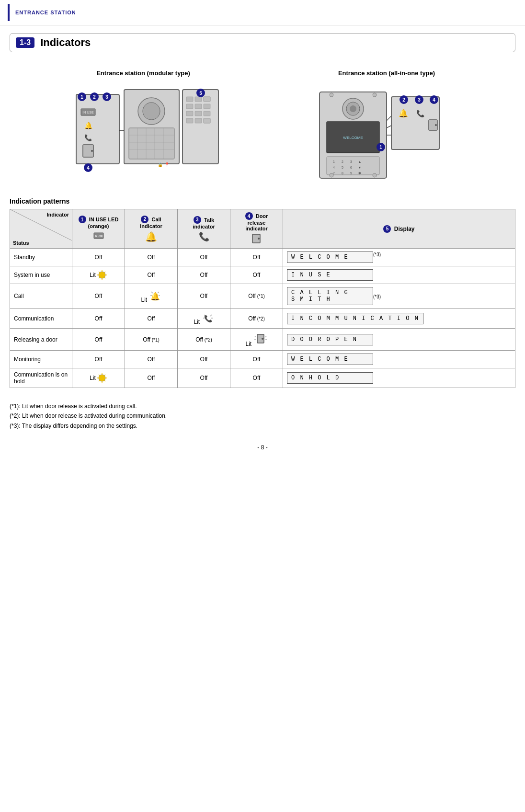 This screenshot has width=525, height=812. Describe the element at coordinates (99, 236) in the screenshot. I see `in-use-icon: IN USE` at that location.